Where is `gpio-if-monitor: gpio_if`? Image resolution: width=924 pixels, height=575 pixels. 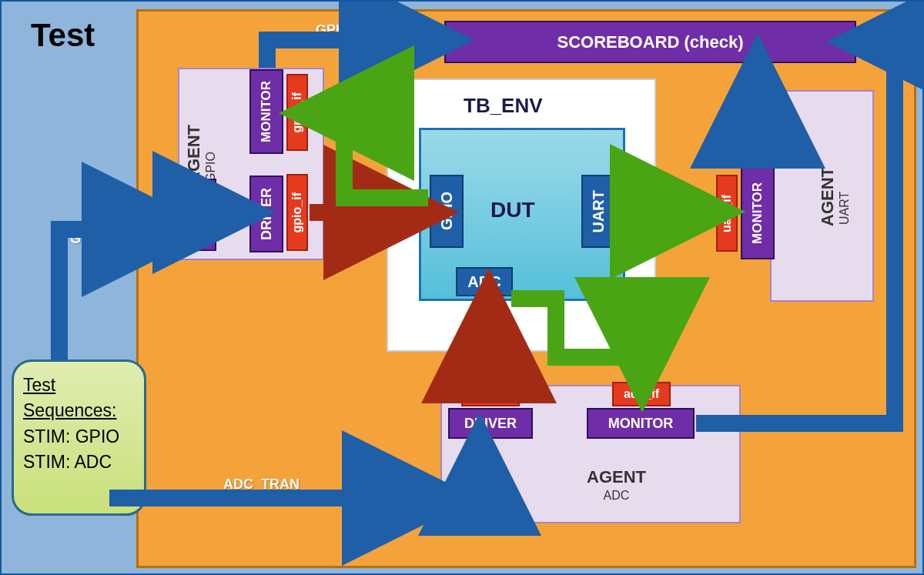 gpio-if-monitor: gpio_if is located at coordinates (297, 112).